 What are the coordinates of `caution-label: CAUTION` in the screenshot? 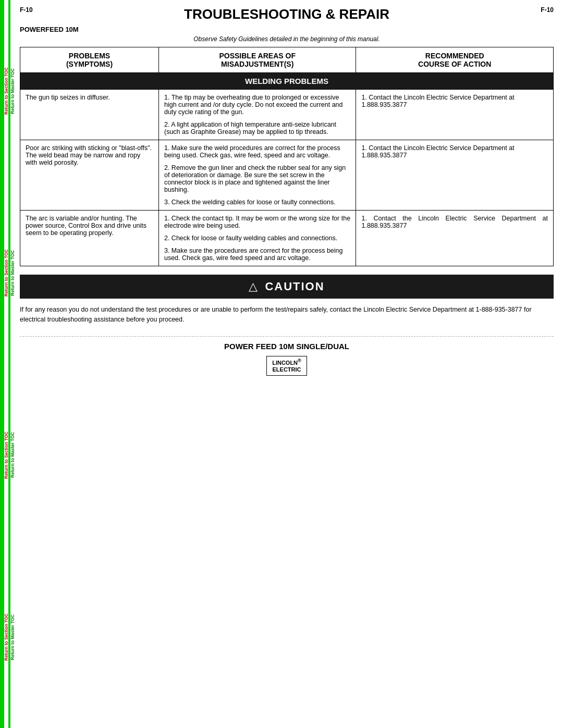 It's located at (295, 287).